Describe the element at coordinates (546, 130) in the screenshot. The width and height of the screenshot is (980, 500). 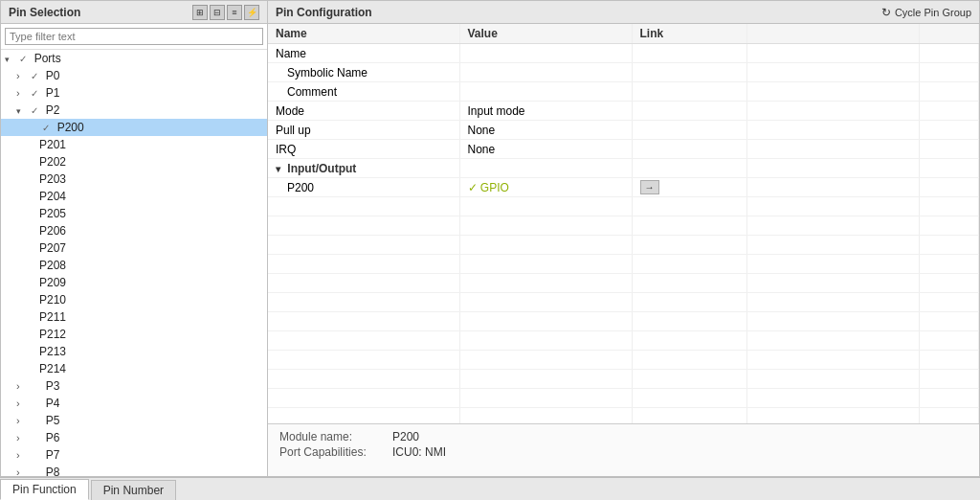
I see `cell-pullup-value: None` at that location.